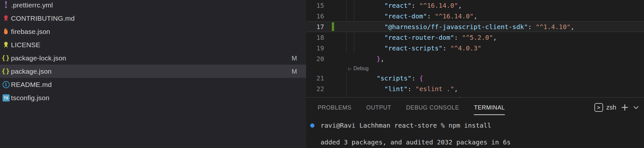 This screenshot has height=148, width=644. Describe the element at coordinates (393, 89) in the screenshot. I see `code-text: "lint": "eslint .",` at that location.